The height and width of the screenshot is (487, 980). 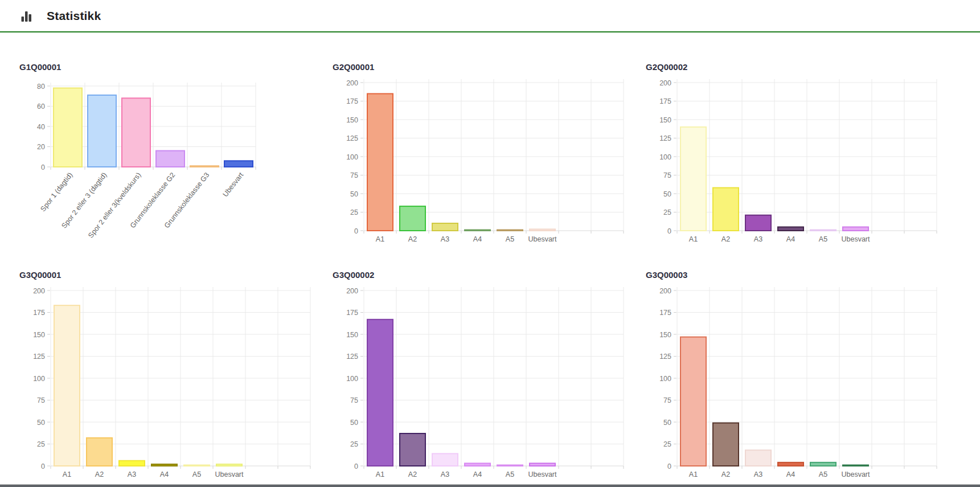 What do you see at coordinates (477, 231) in the screenshot?
I see `bar-G2Q00001-A4` at bounding box center [477, 231].